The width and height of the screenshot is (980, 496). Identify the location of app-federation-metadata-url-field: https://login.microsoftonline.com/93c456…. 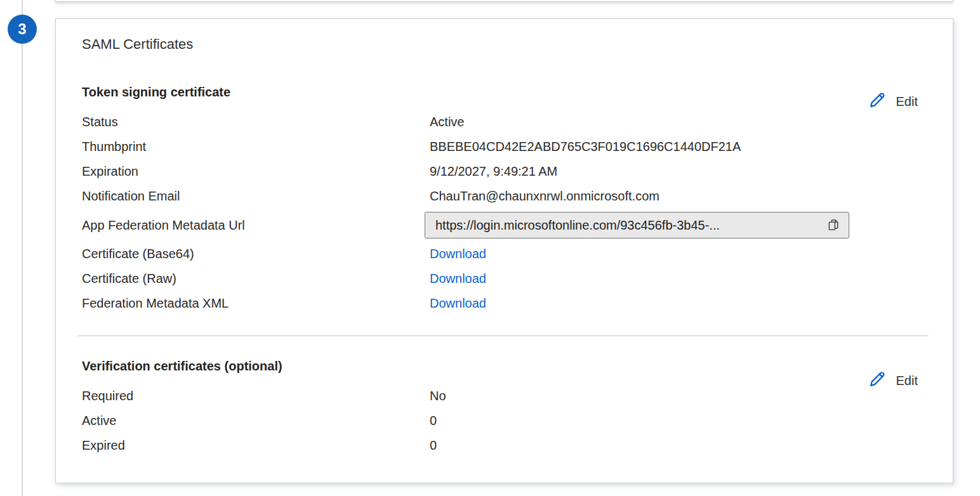
(637, 225).